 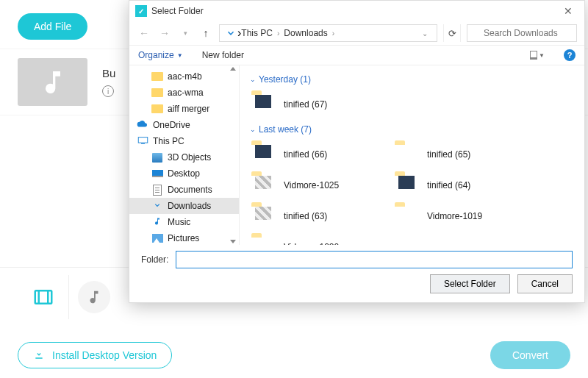 I want to click on tree-item-this-pc: This PC, so click(x=184, y=141).